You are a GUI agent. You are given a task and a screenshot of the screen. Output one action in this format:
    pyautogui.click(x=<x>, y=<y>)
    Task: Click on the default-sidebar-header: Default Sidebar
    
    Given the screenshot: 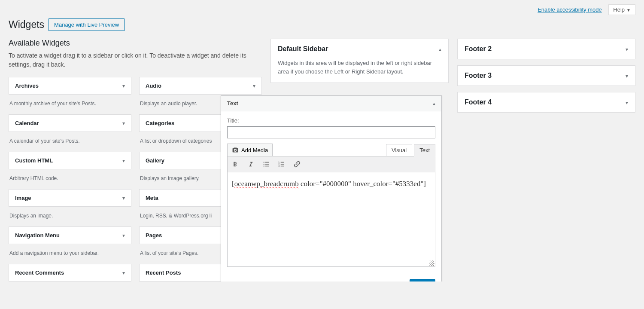 What is the action you would take?
    pyautogui.click(x=360, y=49)
    